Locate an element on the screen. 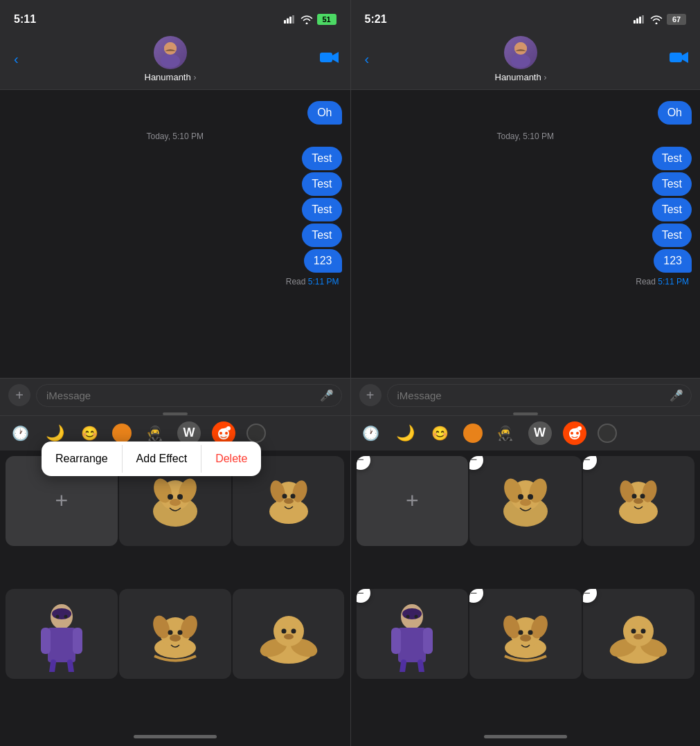  right-sticker-emoji-icon: 😊 is located at coordinates (440, 433).